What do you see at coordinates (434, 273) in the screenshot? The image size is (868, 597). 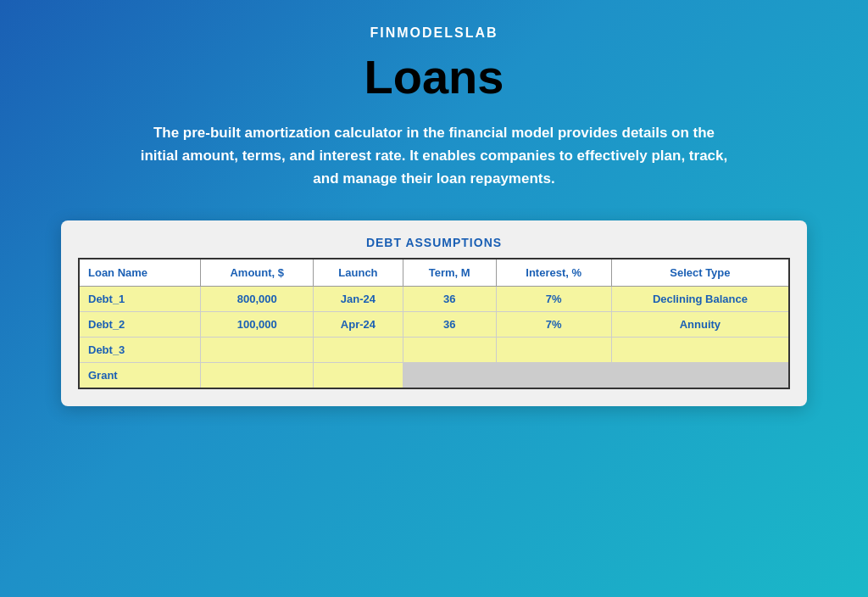 I see `table-header-row: Loan Name Amount, $ Launch Term, M Inter…` at bounding box center [434, 273].